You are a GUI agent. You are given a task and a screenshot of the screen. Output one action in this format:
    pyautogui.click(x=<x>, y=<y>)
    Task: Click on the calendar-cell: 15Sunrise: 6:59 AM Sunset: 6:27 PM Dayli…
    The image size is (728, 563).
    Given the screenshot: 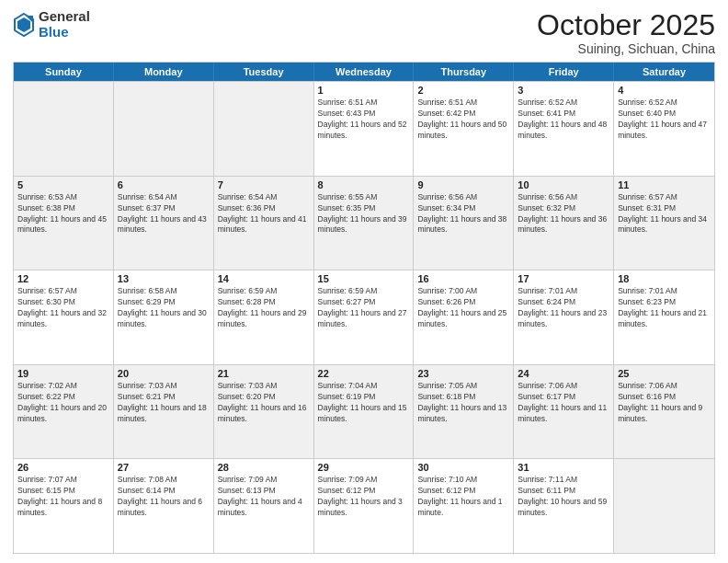 What is the action you would take?
    pyautogui.click(x=364, y=317)
    